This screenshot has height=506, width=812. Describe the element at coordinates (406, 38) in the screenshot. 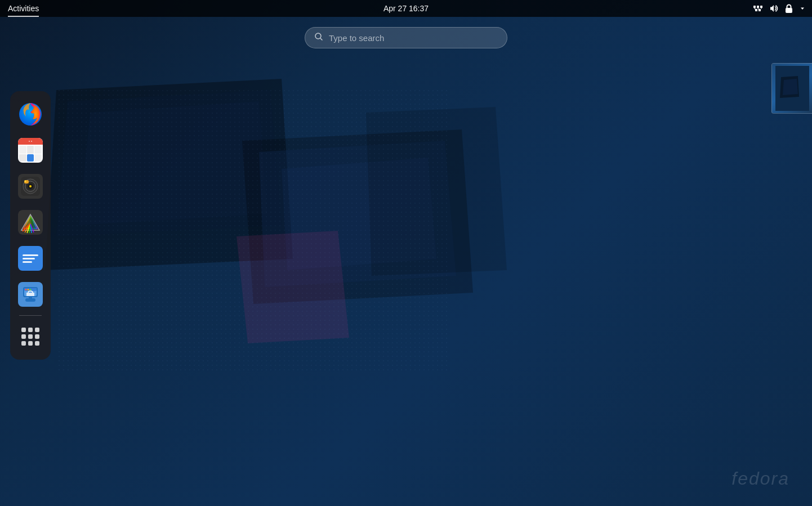

I see `search-container` at that location.